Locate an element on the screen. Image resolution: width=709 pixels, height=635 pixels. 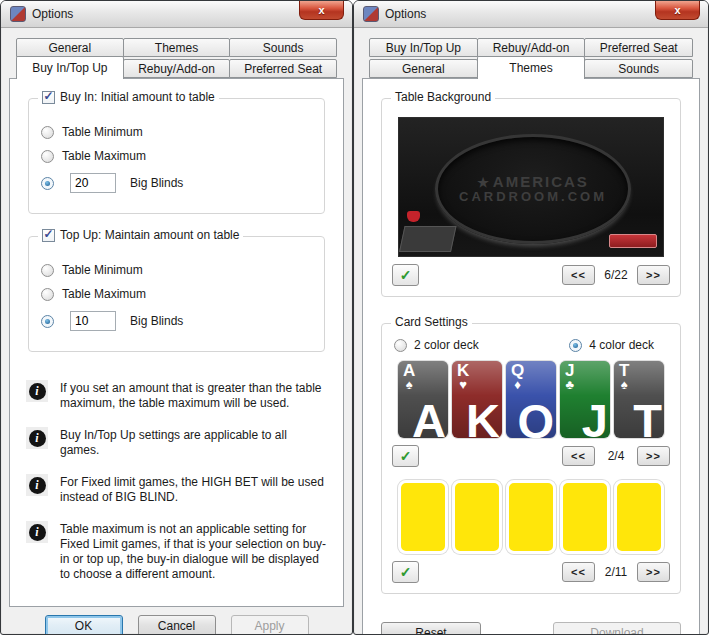
cancel-button: Cancel is located at coordinates (177, 625).